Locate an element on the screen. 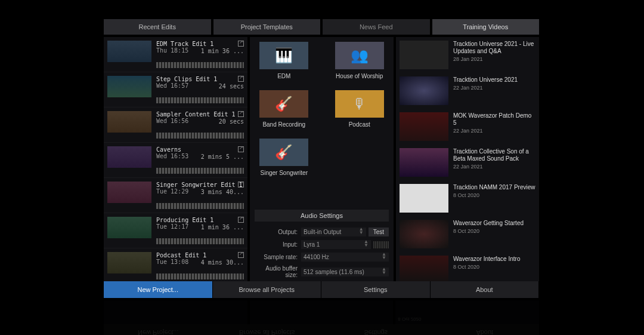 Image resolution: width=644 pixels, height=335 pixels. feed-title: Tracktion Universe 2021 - Live Updates a… is located at coordinates (494, 48).